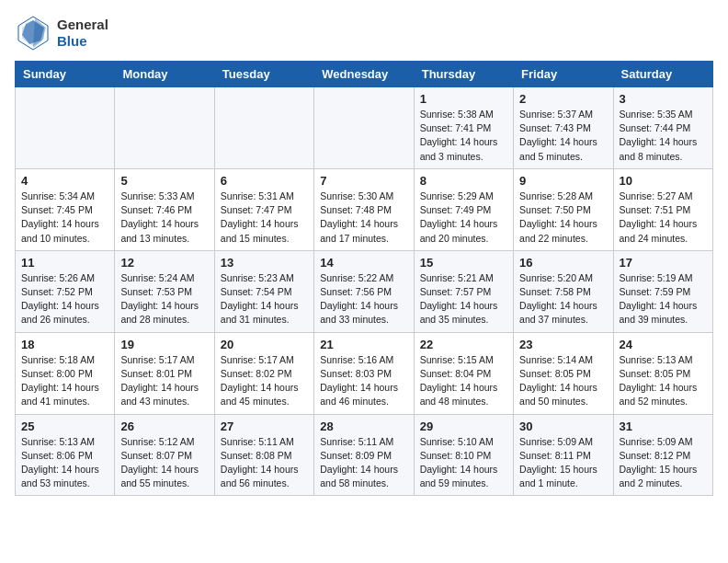 The image size is (728, 563). Describe the element at coordinates (65, 454) in the screenshot. I see `calendar-cell: 25Sunrise: 5:13 AM Sunset: 8:06 PM Dayli…` at that location.